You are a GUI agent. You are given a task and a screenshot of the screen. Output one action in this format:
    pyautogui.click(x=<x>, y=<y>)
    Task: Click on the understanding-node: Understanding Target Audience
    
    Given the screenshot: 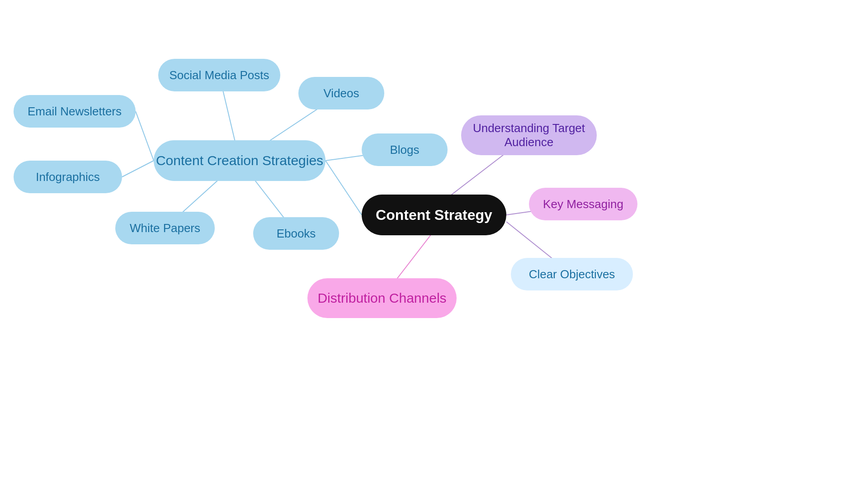 What is the action you would take?
    pyautogui.click(x=529, y=135)
    